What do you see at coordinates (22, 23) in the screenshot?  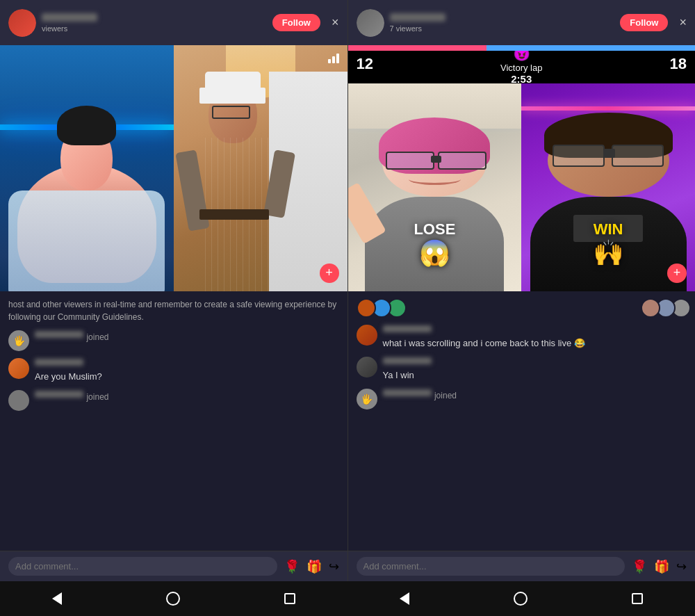 I see `left-avatar` at bounding box center [22, 23].